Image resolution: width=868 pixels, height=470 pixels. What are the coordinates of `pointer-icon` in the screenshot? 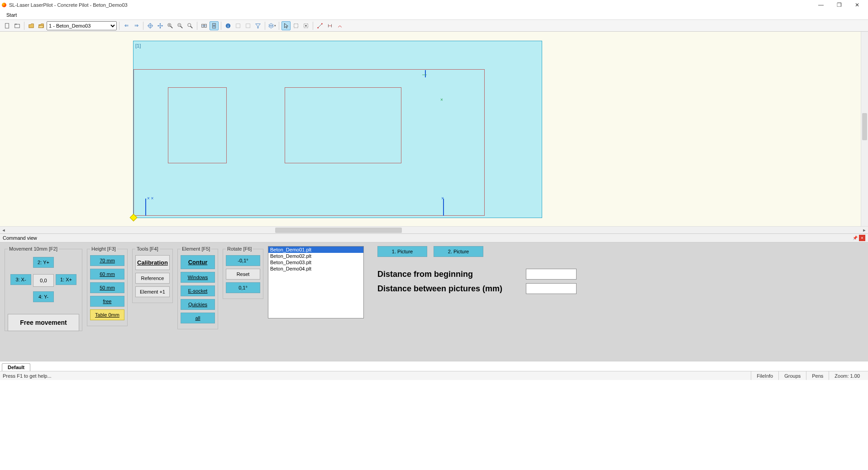 It's located at (286, 26).